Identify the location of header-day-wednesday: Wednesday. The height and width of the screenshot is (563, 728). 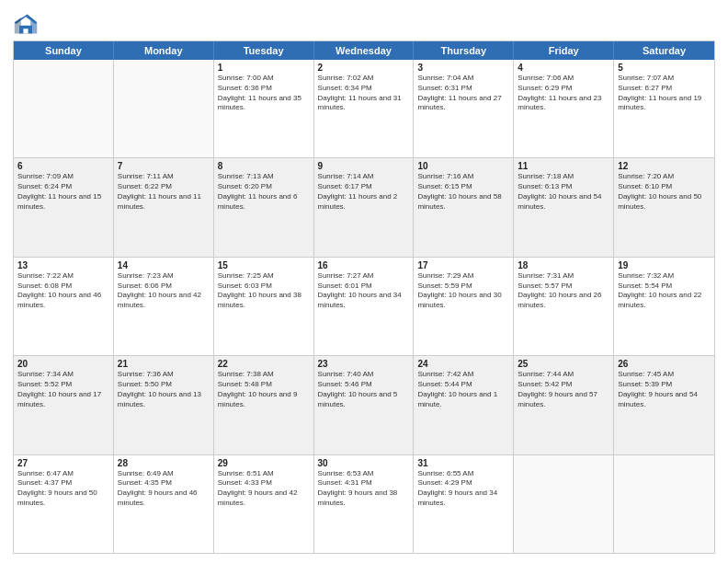
(364, 51).